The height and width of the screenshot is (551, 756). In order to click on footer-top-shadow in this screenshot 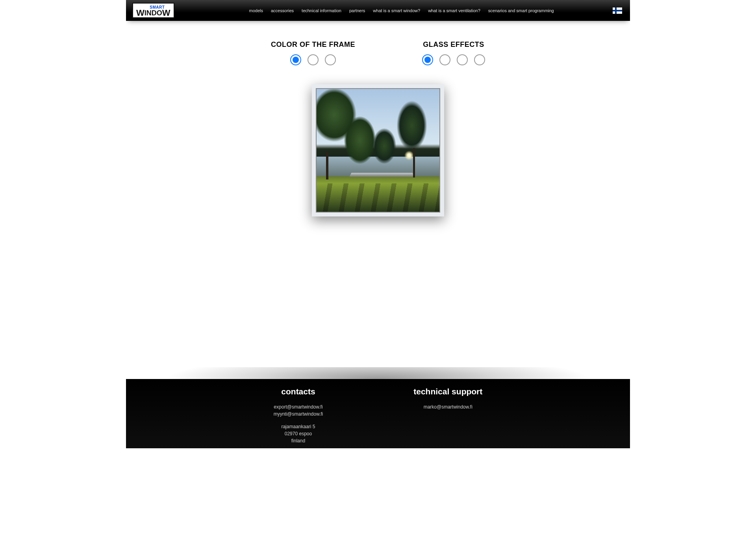, I will do `click(378, 373)`.